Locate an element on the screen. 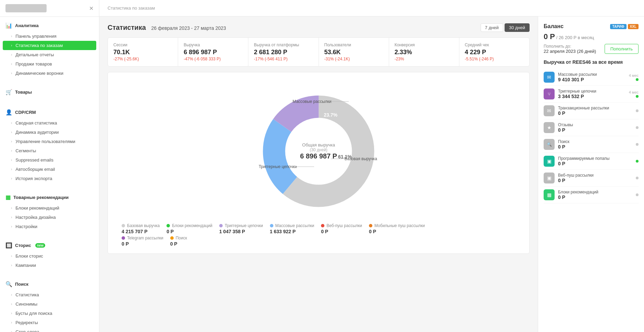 The height and width of the screenshot is (332, 644). sidebar-section-analytics: 📊 Аналитика › Панель управления › Статис… is located at coordinates (49, 49).